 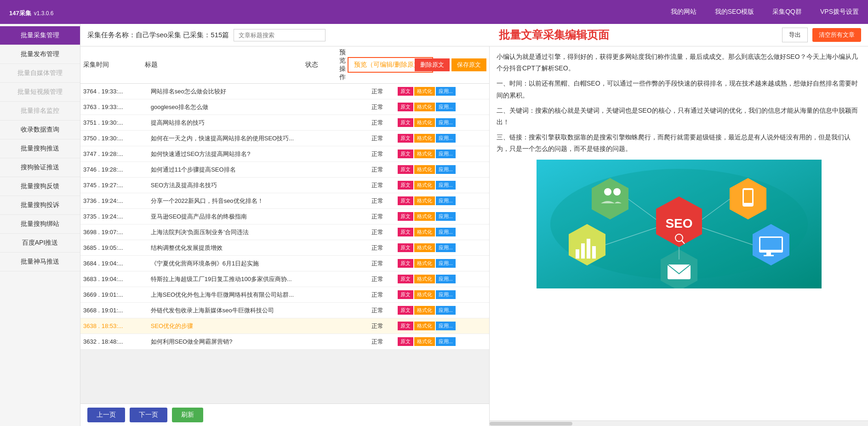 I want to click on nav-my-website: 我的网站, so click(x=684, y=12).